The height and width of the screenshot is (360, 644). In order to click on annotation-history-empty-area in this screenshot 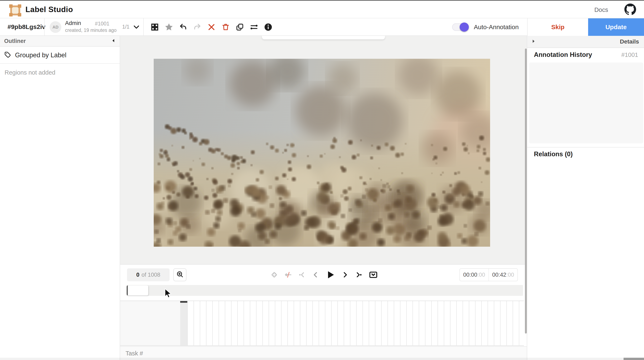, I will do `click(586, 103)`.